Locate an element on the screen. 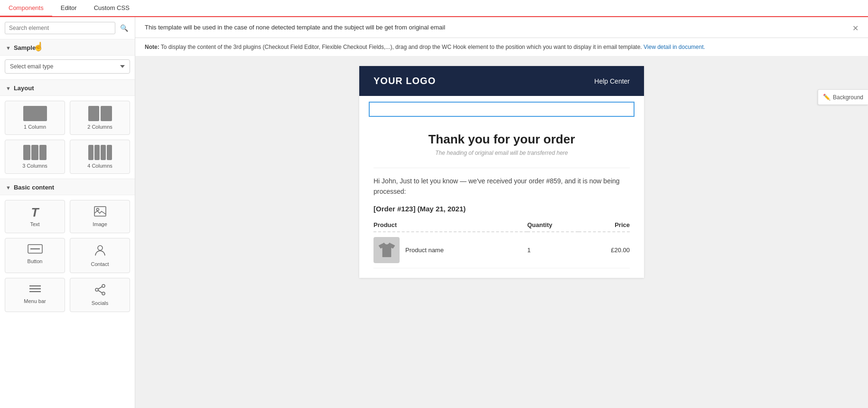 The image size is (868, 408). basic-button: Button is located at coordinates (35, 256).